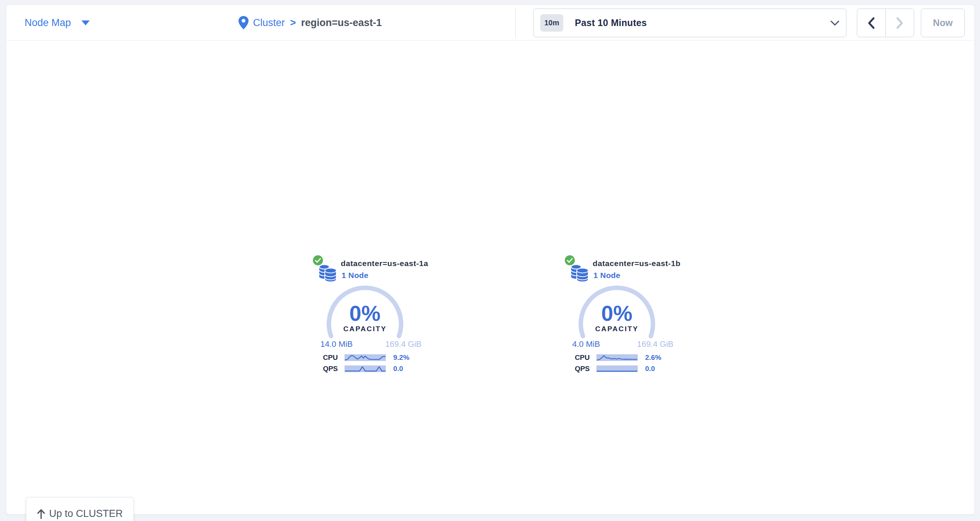 The width and height of the screenshot is (980, 521). What do you see at coordinates (900, 23) in the screenshot?
I see `time-next-button` at bounding box center [900, 23].